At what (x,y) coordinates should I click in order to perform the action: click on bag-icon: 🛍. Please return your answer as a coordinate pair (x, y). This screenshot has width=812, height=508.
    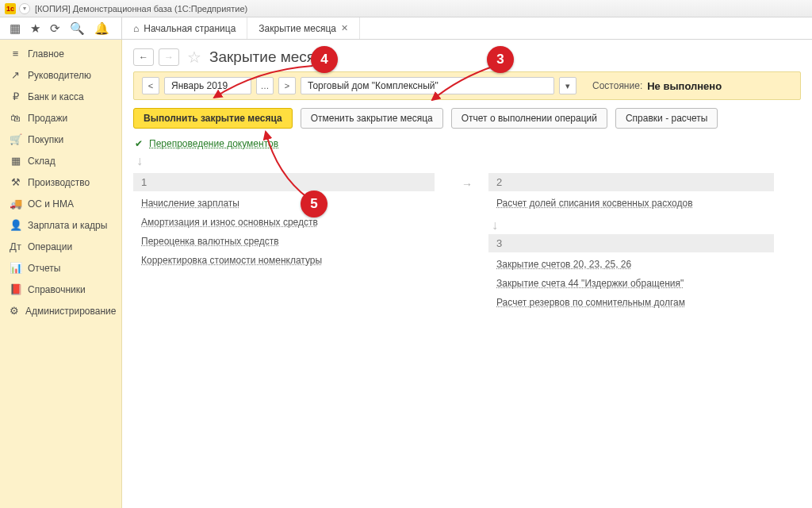
    Looking at the image, I should click on (16, 117).